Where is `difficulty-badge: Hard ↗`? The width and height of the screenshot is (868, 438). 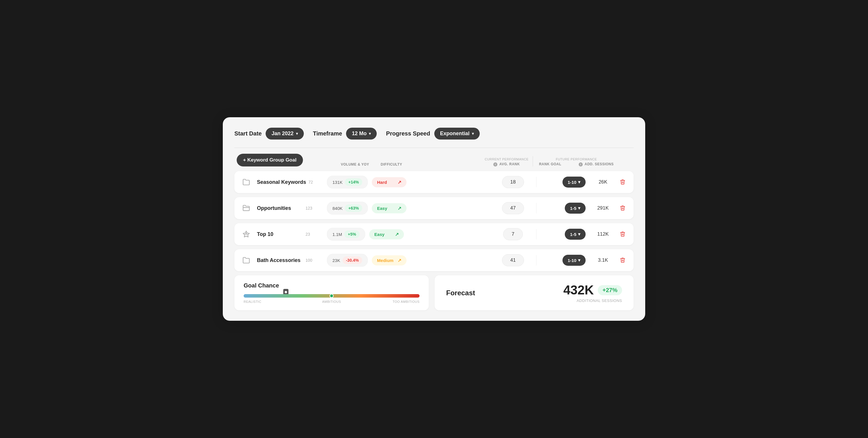 difficulty-badge: Hard ↗ is located at coordinates (389, 182).